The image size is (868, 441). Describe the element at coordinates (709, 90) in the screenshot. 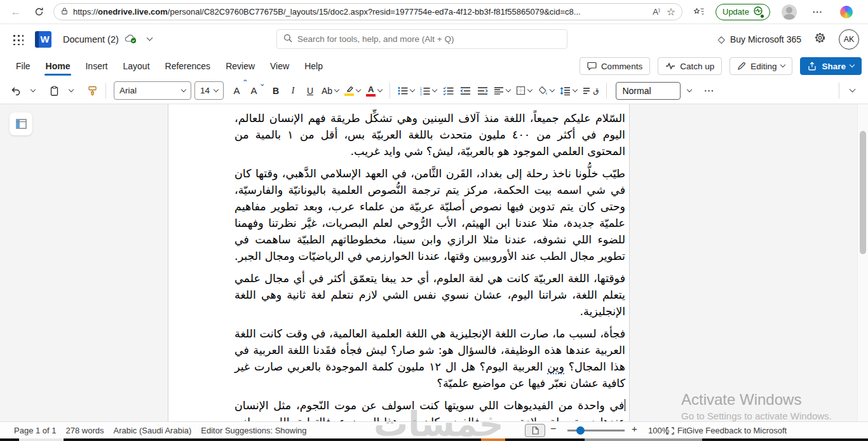

I see `toolbar-more-button: ⋯` at that location.